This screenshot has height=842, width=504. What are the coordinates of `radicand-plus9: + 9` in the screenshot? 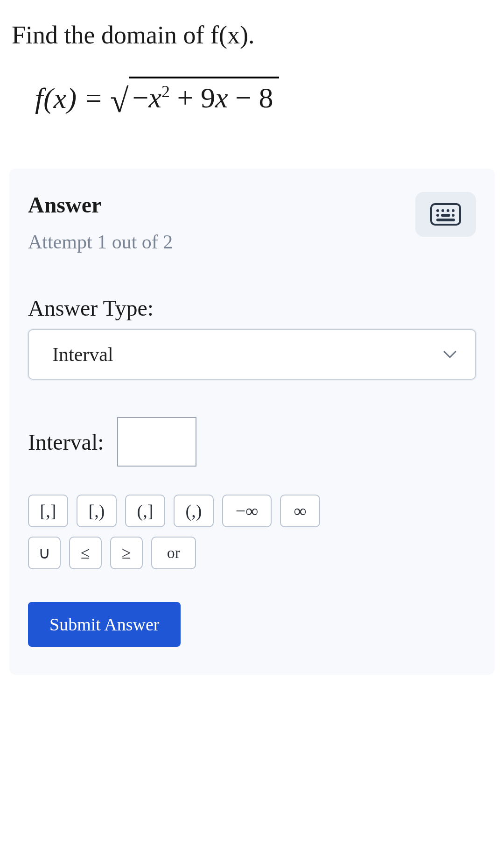 It's located at (192, 98).